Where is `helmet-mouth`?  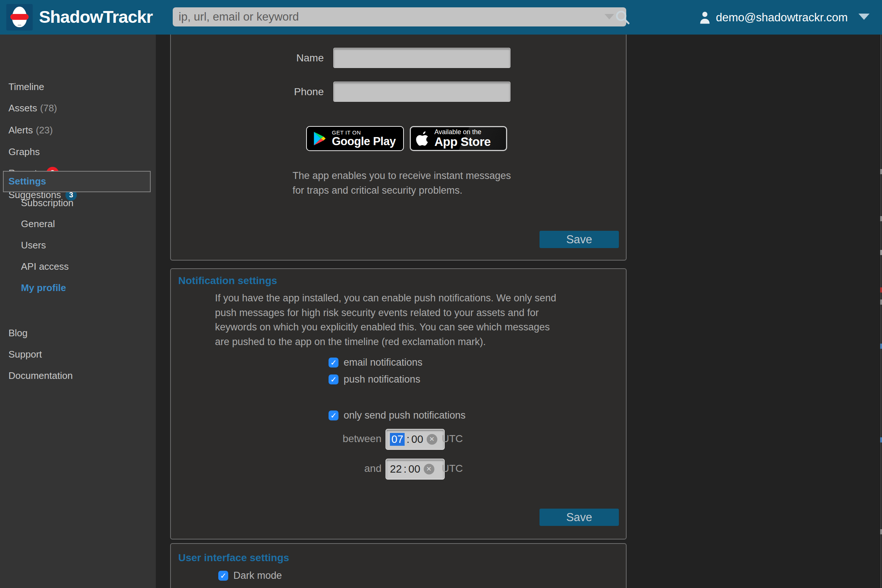 helmet-mouth is located at coordinates (20, 26).